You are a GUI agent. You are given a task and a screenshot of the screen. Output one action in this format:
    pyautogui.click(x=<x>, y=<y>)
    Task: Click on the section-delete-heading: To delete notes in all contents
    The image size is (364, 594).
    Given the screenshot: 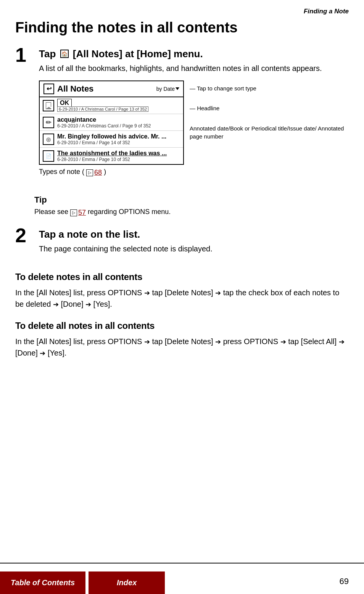 What is the action you would take?
    pyautogui.click(x=182, y=277)
    